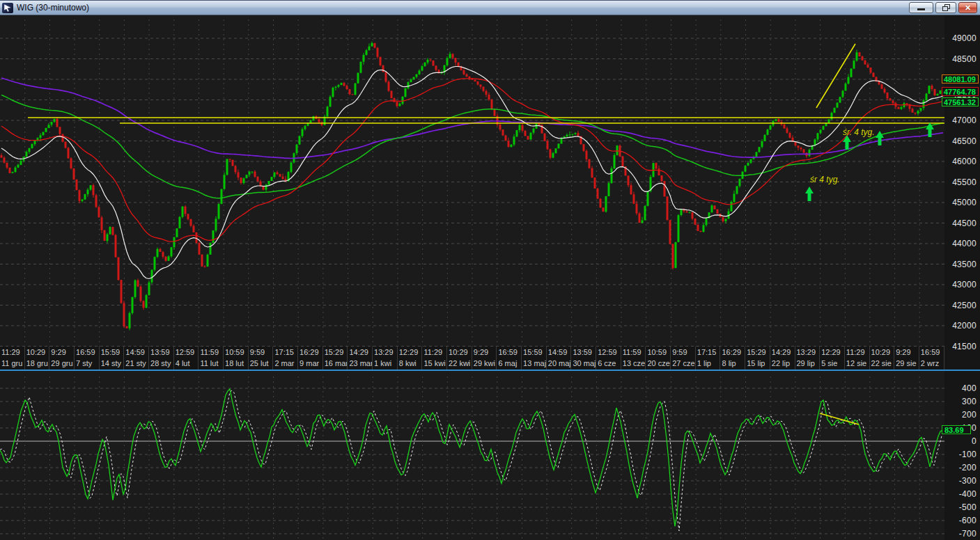 This screenshot has height=540, width=980. What do you see at coordinates (758, 363) in the screenshot?
I see `date-label: 15 lip` at bounding box center [758, 363].